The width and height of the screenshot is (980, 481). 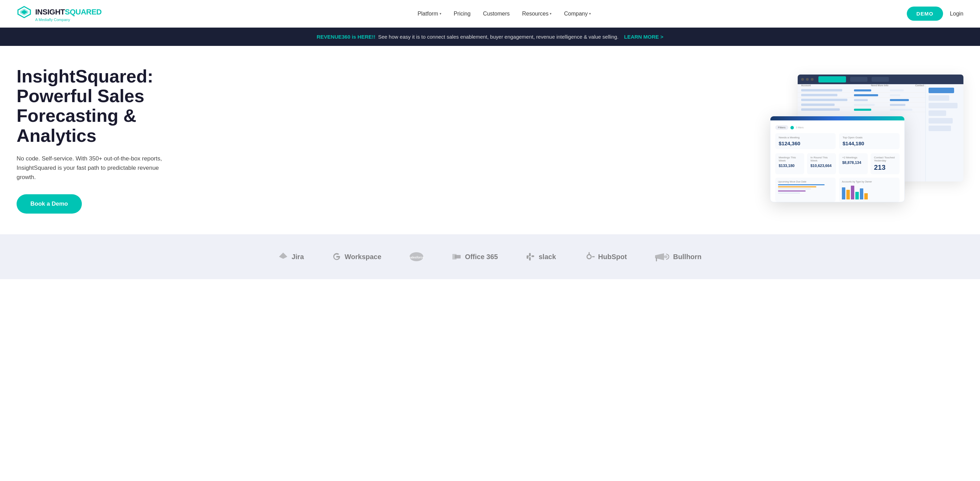 What do you see at coordinates (96, 168) in the screenshot?
I see `hero-subtitle: No code. Self-service. With 350+ out-of-…` at bounding box center [96, 168].